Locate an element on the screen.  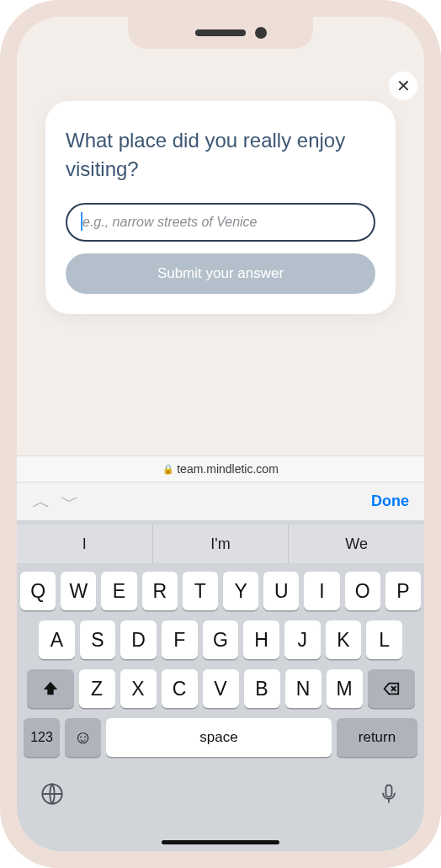
done-button: Done is located at coordinates (392, 502).